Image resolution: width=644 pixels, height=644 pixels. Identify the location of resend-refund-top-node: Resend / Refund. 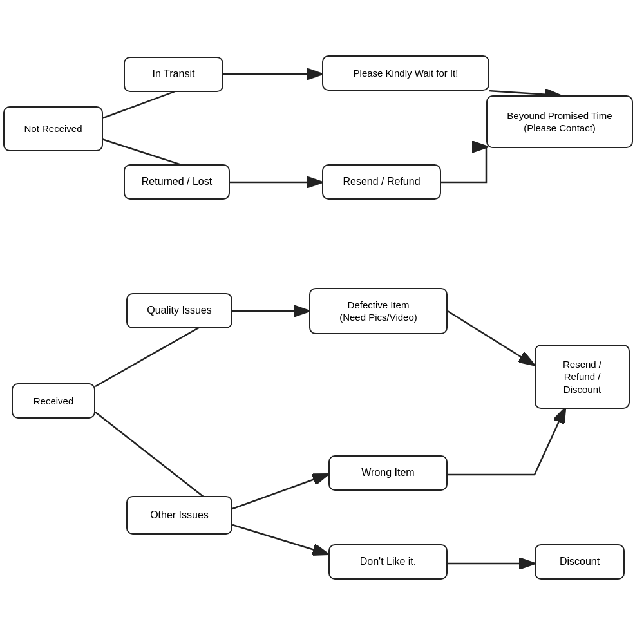
(381, 182).